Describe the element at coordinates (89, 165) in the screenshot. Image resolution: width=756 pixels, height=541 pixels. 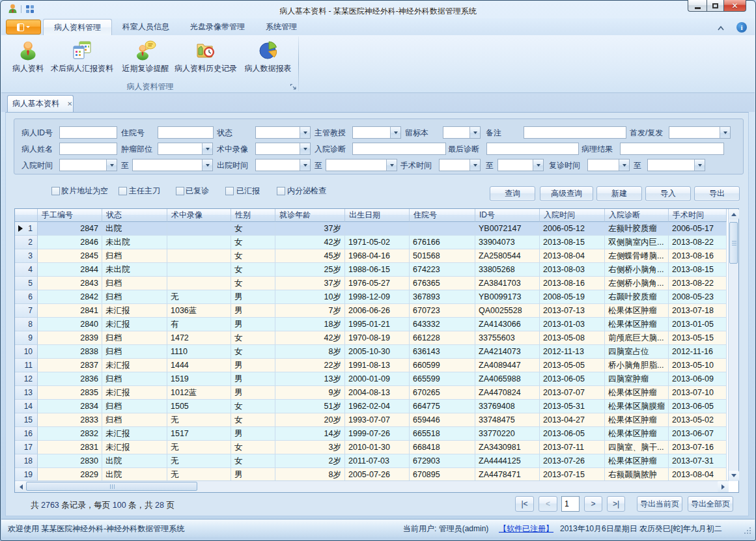
I see `admission-date-from-select` at that location.